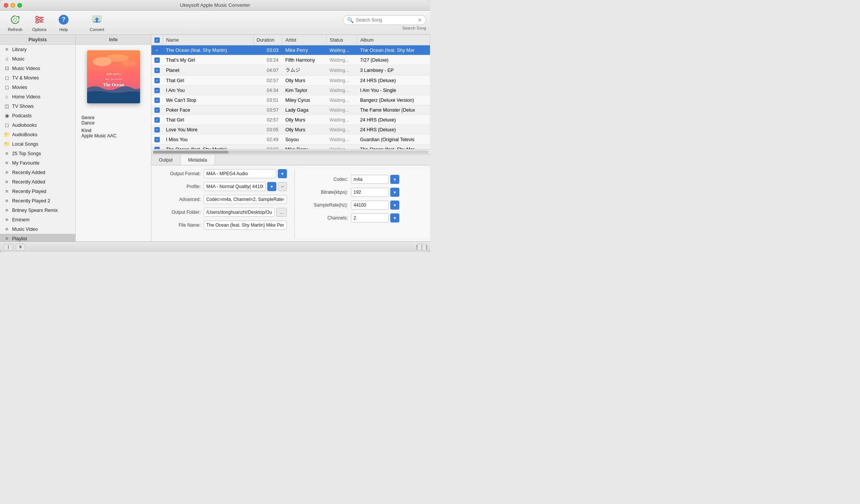 This screenshot has width=860, height=504. I want to click on close-button, so click(6, 5).